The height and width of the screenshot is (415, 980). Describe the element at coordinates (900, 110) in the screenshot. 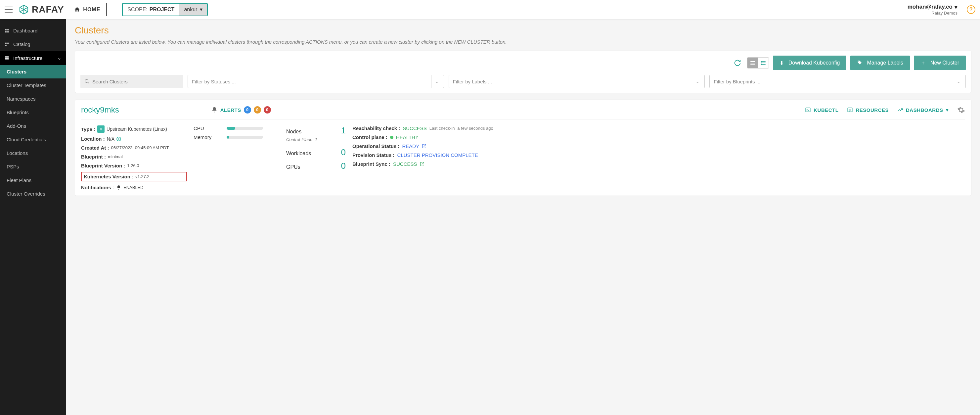

I see `chart-icon` at that location.